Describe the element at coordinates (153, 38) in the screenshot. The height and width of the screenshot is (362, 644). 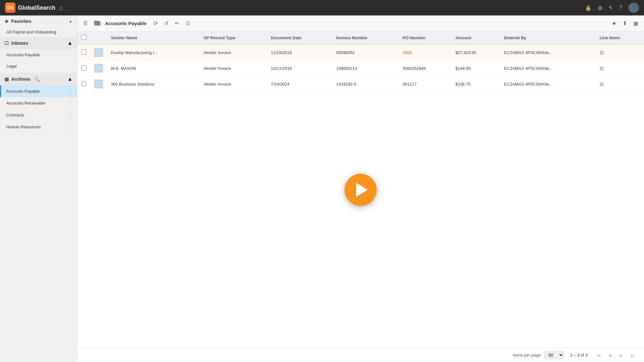
I see `header-vendor-name: Vendor Name` at that location.